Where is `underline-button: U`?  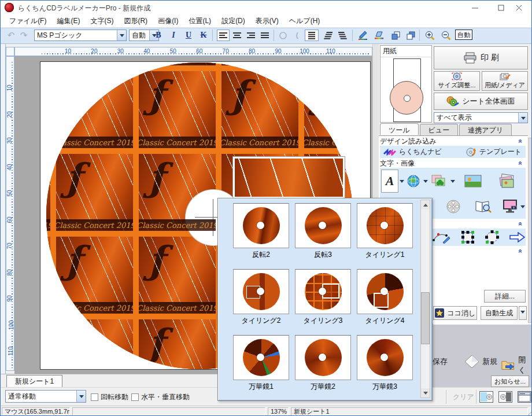
underline-button: U is located at coordinates (189, 35).